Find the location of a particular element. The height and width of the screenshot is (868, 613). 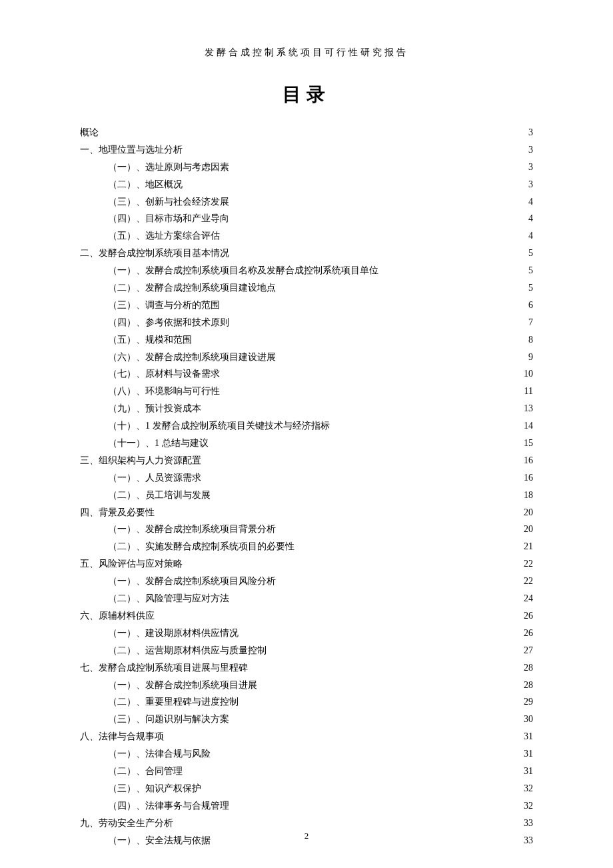

toc-entry: 八、法律与合规事项31 is located at coordinates (306, 737).